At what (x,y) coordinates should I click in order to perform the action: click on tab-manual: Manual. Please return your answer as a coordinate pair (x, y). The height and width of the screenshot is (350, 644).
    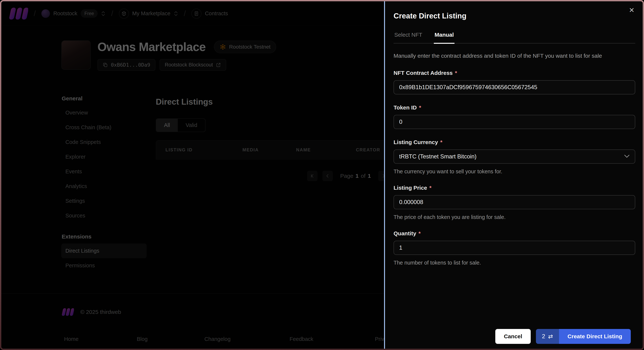
    Looking at the image, I should click on (444, 38).